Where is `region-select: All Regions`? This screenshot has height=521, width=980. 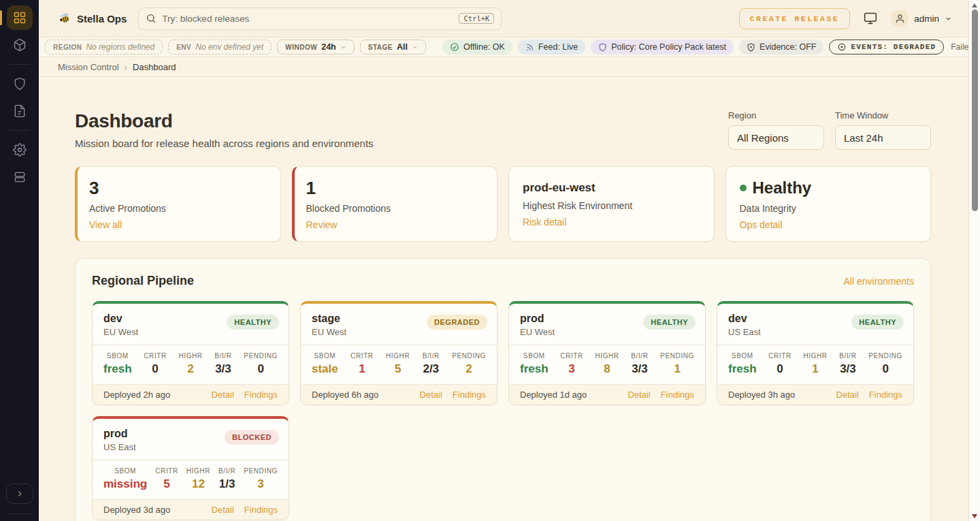
region-select: All Regions is located at coordinates (776, 138).